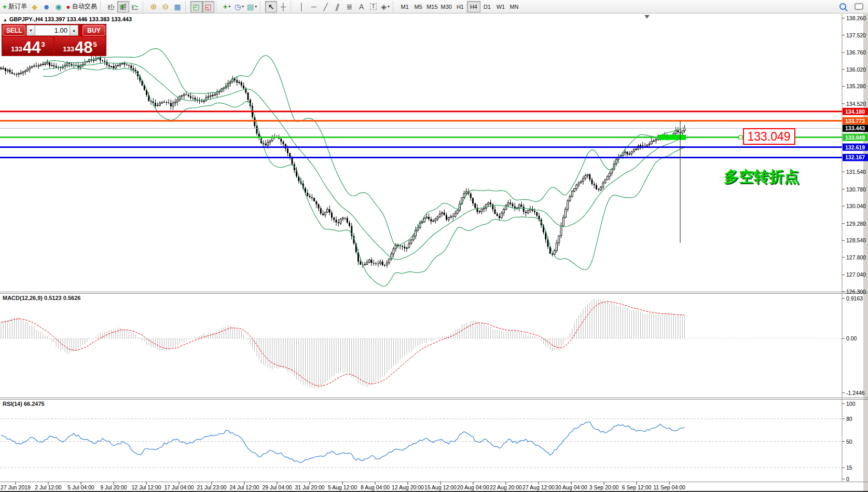  What do you see at coordinates (52, 30) in the screenshot?
I see `volume-input` at bounding box center [52, 30].